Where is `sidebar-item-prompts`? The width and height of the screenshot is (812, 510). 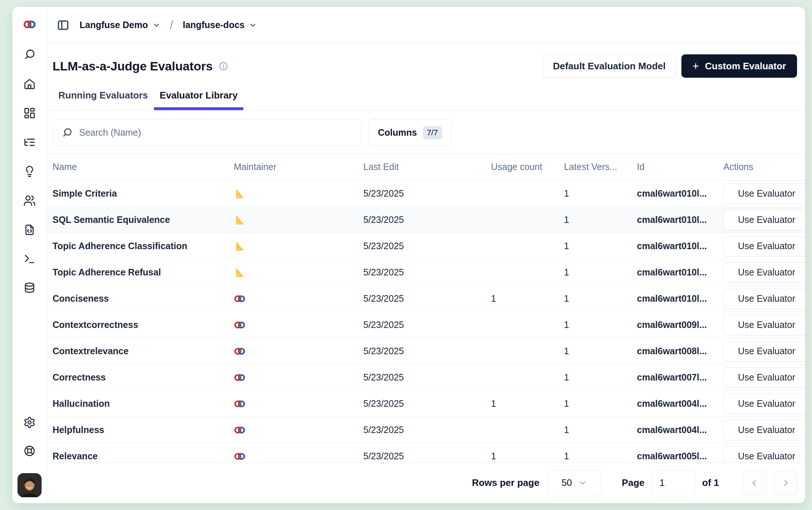 sidebar-item-prompts is located at coordinates (30, 230).